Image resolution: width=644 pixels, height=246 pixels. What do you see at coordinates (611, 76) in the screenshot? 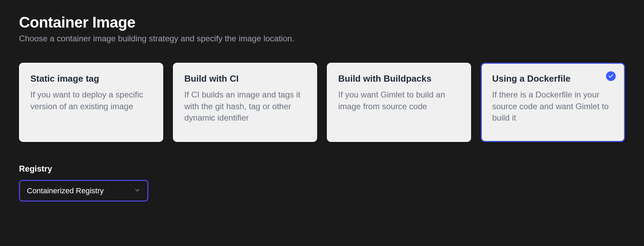
I see `check-icon` at bounding box center [611, 76].